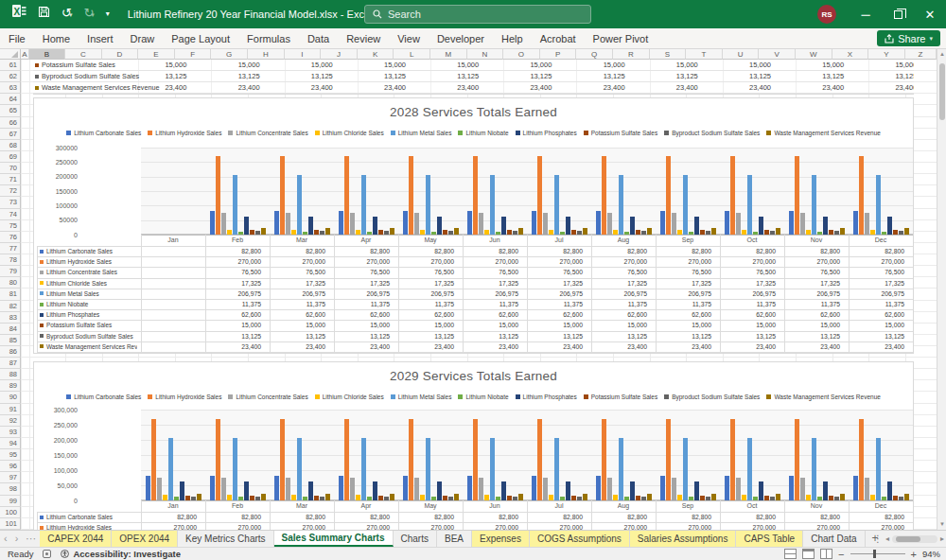 This screenshot has width=946, height=560. I want to click on ribbon-tab-formulas: Formulas, so click(269, 39).